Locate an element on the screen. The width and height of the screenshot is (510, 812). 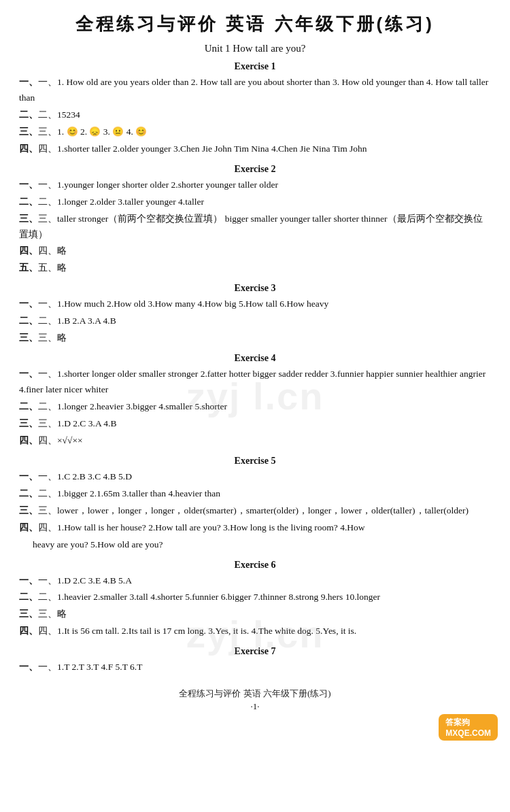
exercise7-yi: 一、一、1.T 2.T 3.T 4.F 5.T 6.T is located at coordinates (255, 668).